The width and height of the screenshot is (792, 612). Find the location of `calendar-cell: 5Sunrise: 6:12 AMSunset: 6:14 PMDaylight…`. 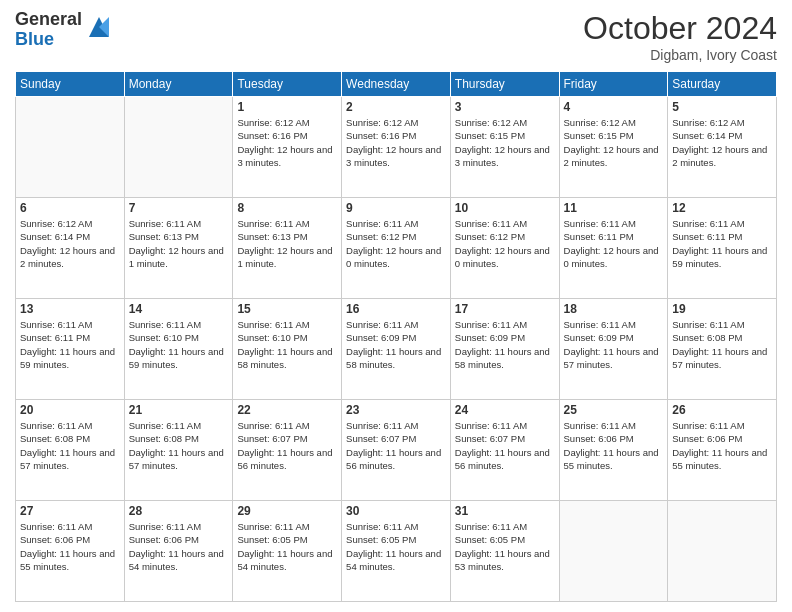

calendar-cell: 5Sunrise: 6:12 AMSunset: 6:14 PMDaylight… is located at coordinates (722, 148).